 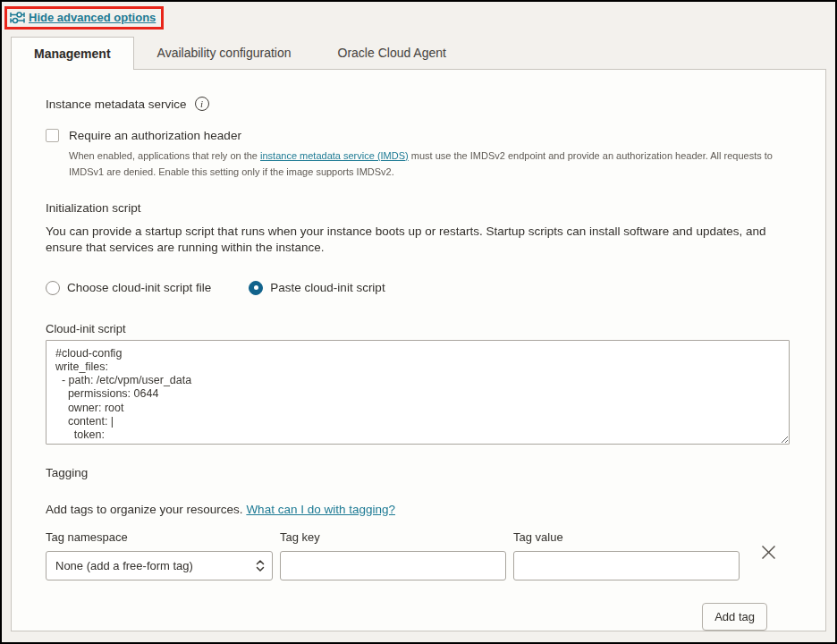 I want to click on tag-value-label: Tag value, so click(x=626, y=537).